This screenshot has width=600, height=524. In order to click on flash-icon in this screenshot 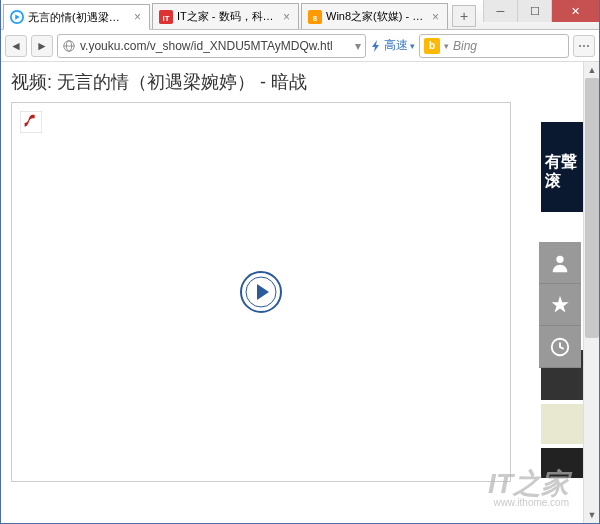, I will do `click(31, 122)`.